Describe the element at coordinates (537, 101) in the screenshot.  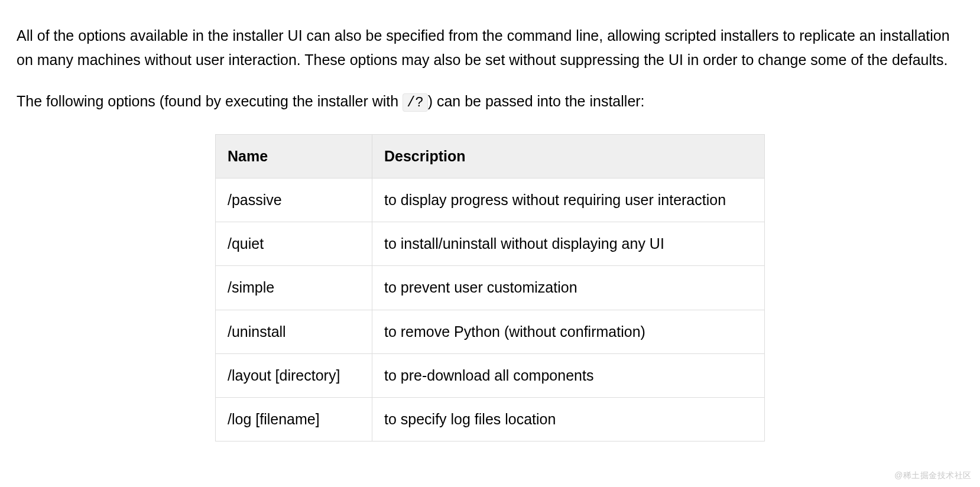
I see `intro-p2-after: ) can be passed into the installer:` at that location.